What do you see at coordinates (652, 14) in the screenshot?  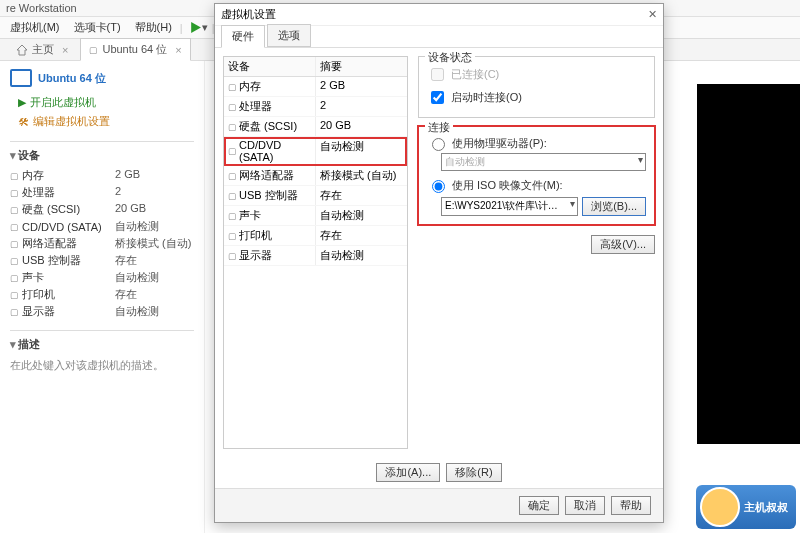 I see `dialog-close-icon: ✕` at bounding box center [652, 14].